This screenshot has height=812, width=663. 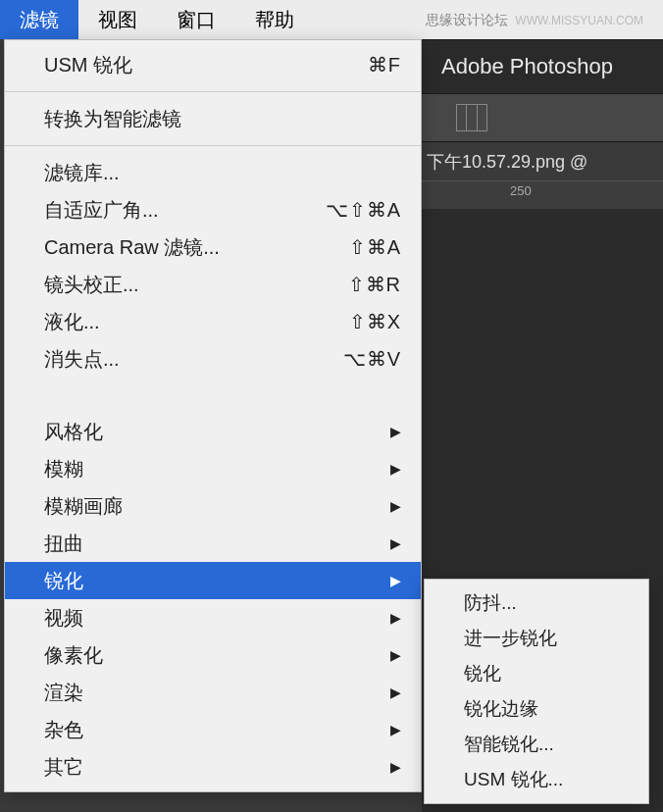 What do you see at coordinates (542, 195) in the screenshot?
I see `ruler: 250` at bounding box center [542, 195].